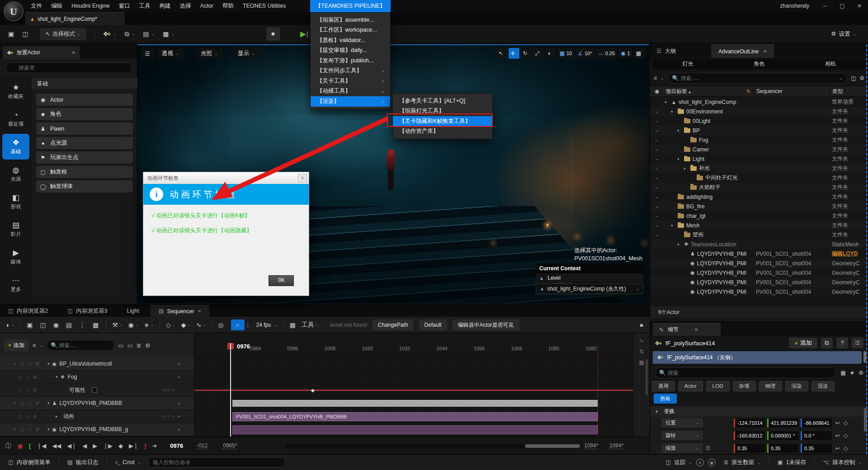 Image resolution: width=868 pixels, height=470 pixels. Describe the element at coordinates (350, 91) in the screenshot. I see `pipeline-menu-item: 【动捕工具】 ›` at that location.